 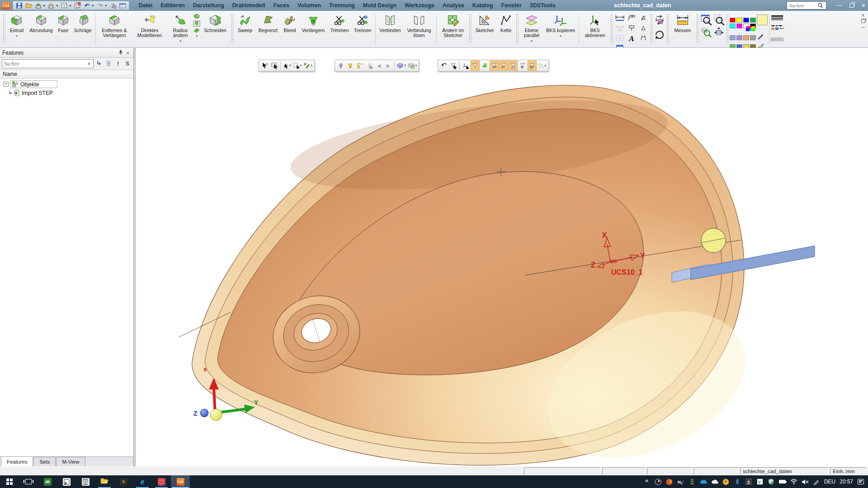 What do you see at coordinates (660, 36) in the screenshot?
I see `rotate-view-icon` at bounding box center [660, 36].